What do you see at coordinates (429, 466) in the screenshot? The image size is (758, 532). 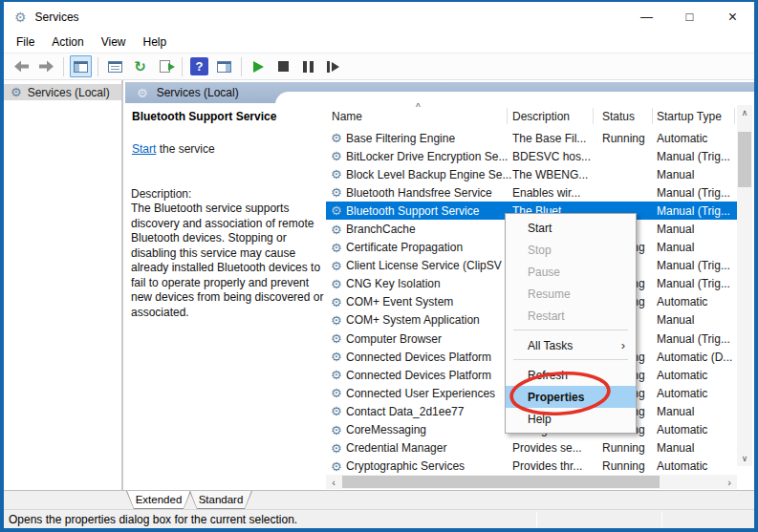 I see `service-name: Cryptographic Services` at bounding box center [429, 466].